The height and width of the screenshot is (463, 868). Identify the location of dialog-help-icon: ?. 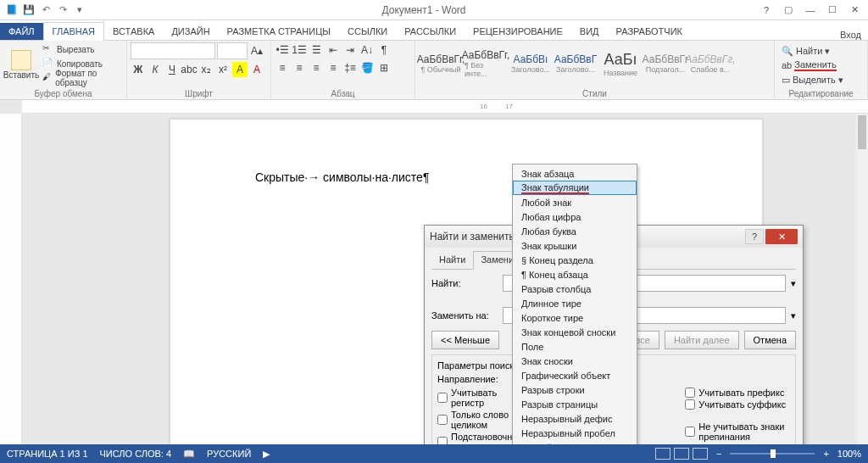
(754, 237).